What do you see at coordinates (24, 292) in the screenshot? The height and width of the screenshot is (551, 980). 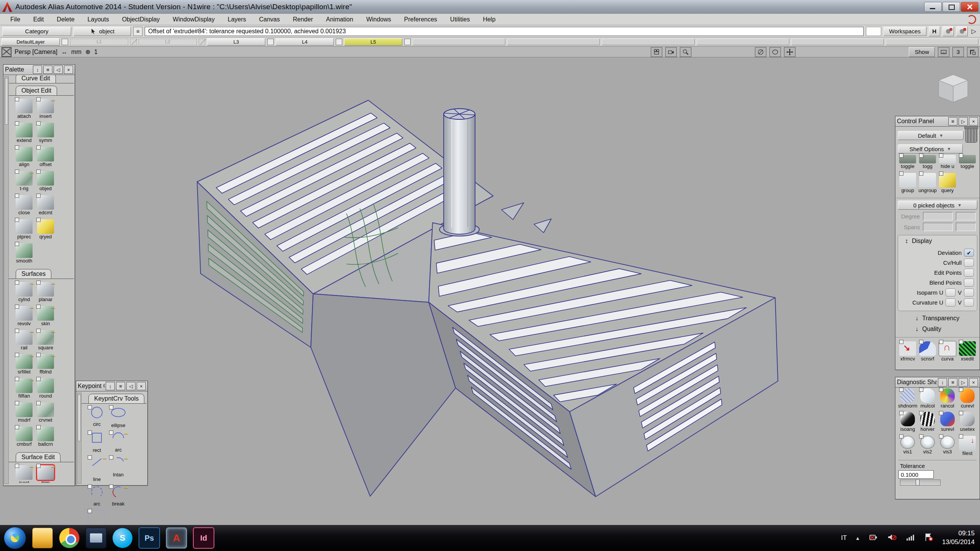 I see `tool-cylnd: →cylnd` at bounding box center [24, 292].